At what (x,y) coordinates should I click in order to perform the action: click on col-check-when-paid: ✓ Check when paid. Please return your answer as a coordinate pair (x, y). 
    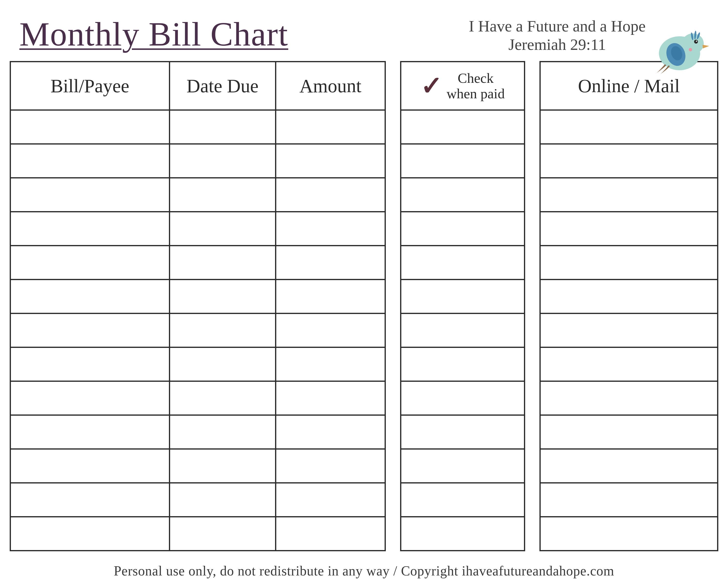
    Looking at the image, I should click on (463, 86).